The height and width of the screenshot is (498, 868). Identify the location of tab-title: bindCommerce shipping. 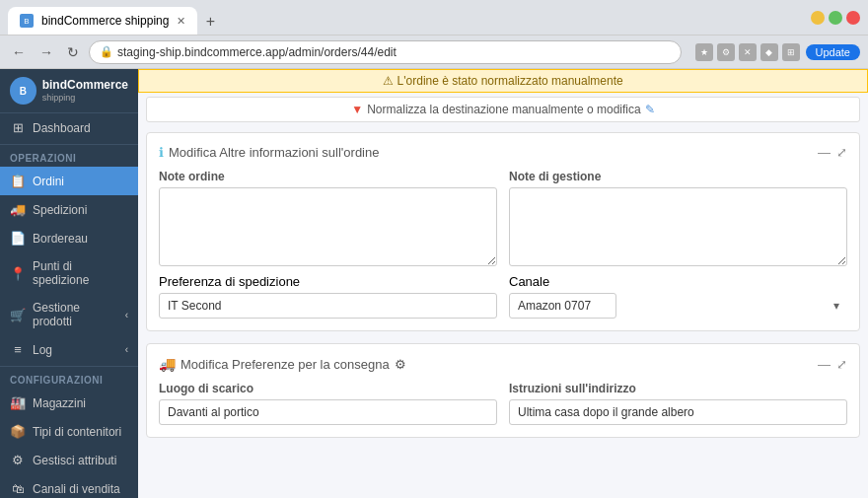
(105, 21).